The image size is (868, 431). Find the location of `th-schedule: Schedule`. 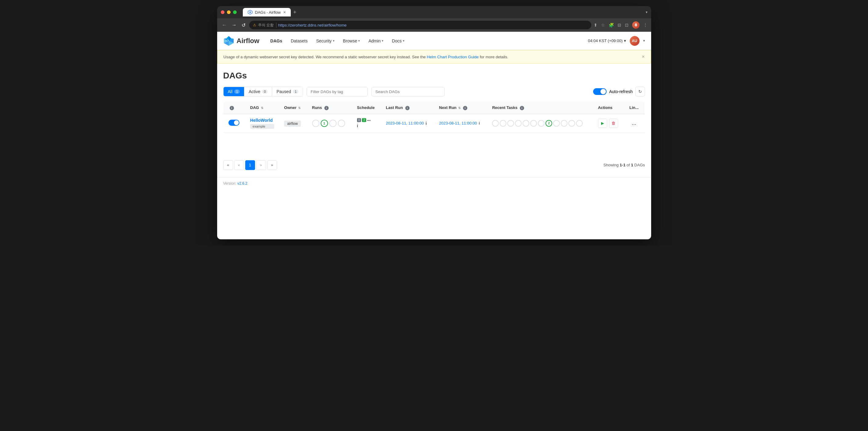

th-schedule: Schedule is located at coordinates (367, 108).